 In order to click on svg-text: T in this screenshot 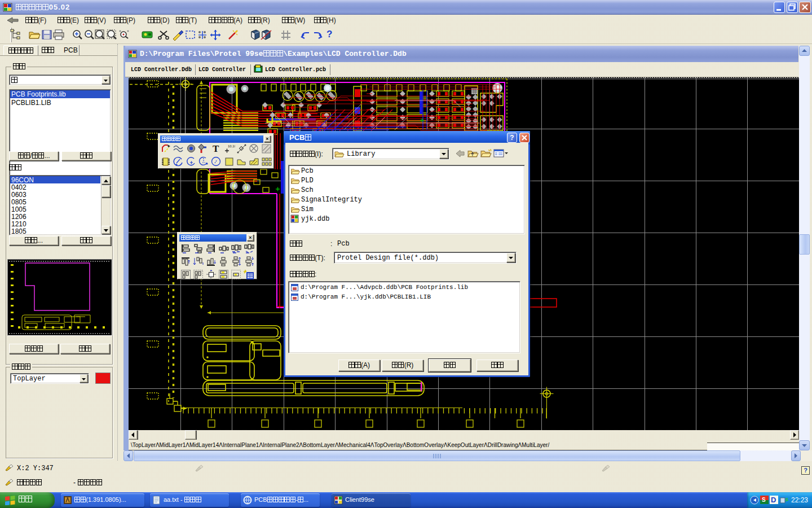, I will do `click(216, 149)`.